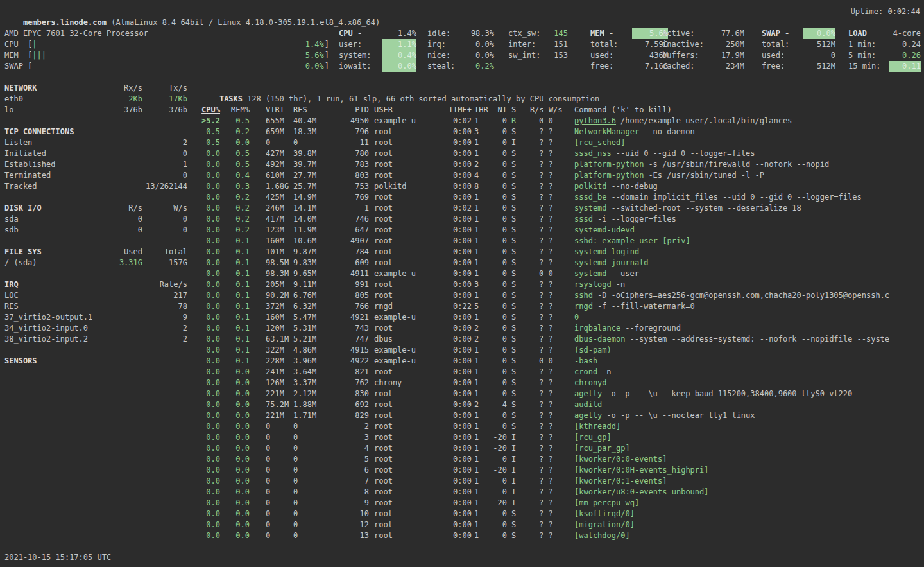  Describe the element at coordinates (243, 22) in the screenshot. I see `os-info: (AlmaLinux 8.4 64bit / Linux 4.18.0-305.…` at that location.